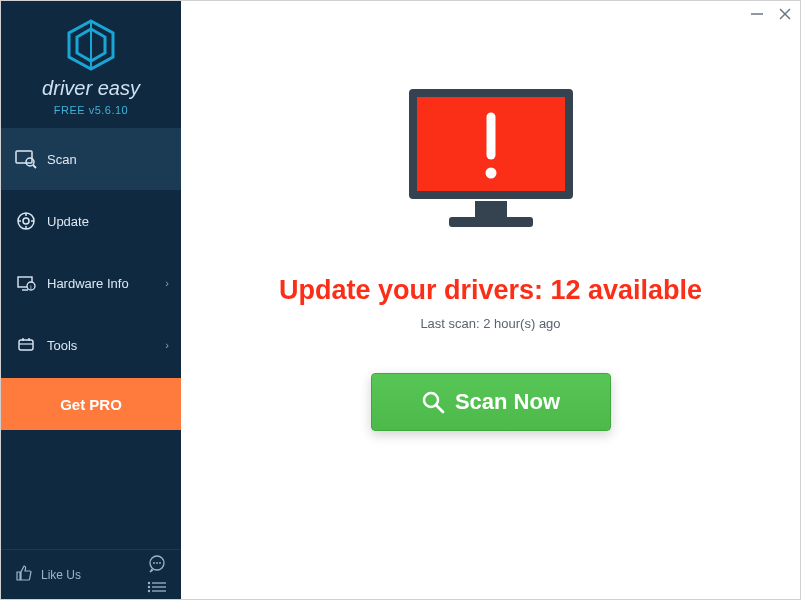 This screenshot has width=801, height=600. Describe the element at coordinates (91, 88) in the screenshot. I see `brand-name: driver easy` at that location.